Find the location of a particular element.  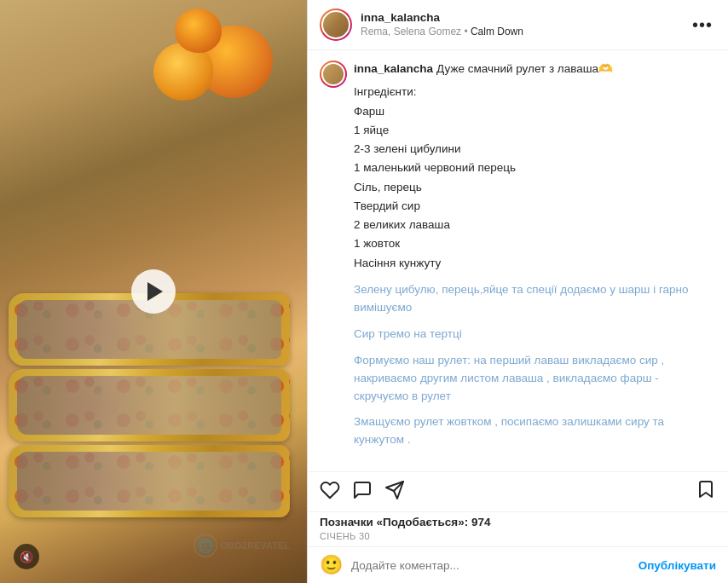

caption-username: inna_kalancha is located at coordinates (394, 68).